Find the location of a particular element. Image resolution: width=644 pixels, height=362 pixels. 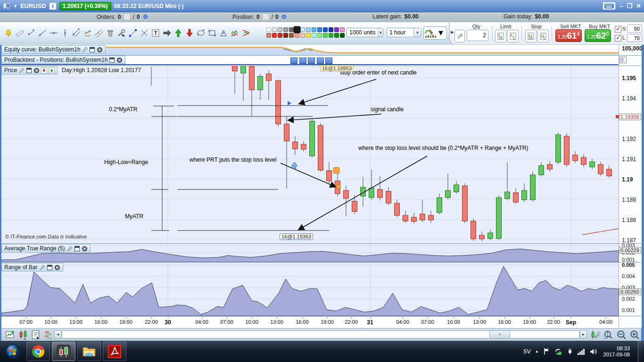

language-indicator: SV is located at coordinates (527, 352).